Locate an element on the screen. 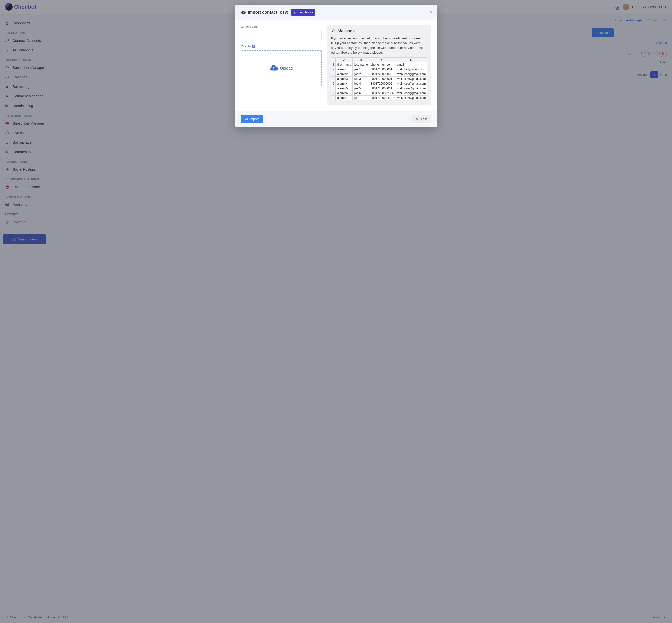 The height and width of the screenshot is (623, 672). ss-col: A is located at coordinates (344, 60).